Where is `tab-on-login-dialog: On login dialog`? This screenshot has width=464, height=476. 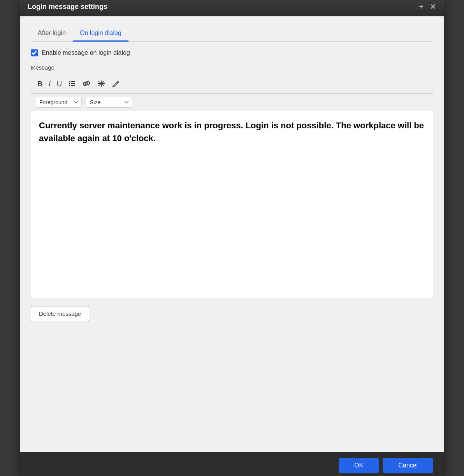
tab-on-login-dialog: On login dialog is located at coordinates (100, 33).